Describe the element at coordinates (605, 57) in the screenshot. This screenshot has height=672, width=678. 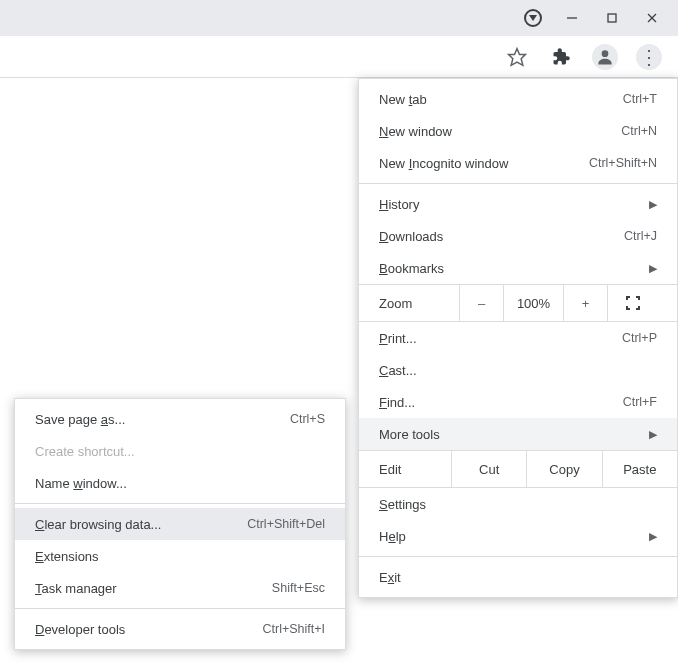
I see `profile-avatar-icon` at that location.